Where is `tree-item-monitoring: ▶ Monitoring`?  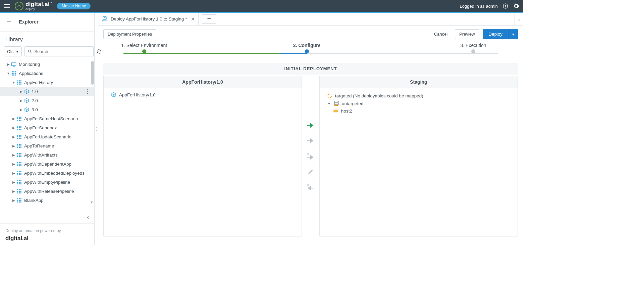 tree-item-monitoring: ▶ Monitoring is located at coordinates (47, 64).